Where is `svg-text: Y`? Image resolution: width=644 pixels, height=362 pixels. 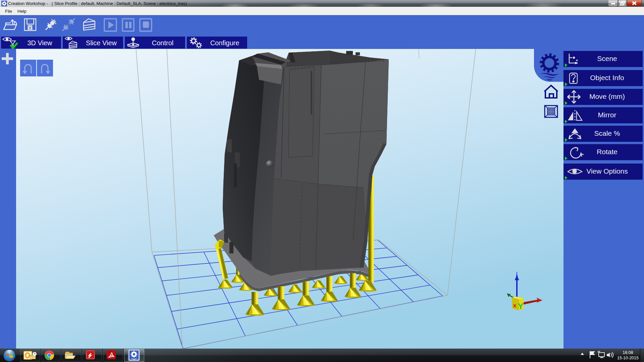 svg-text: Y is located at coordinates (521, 306).